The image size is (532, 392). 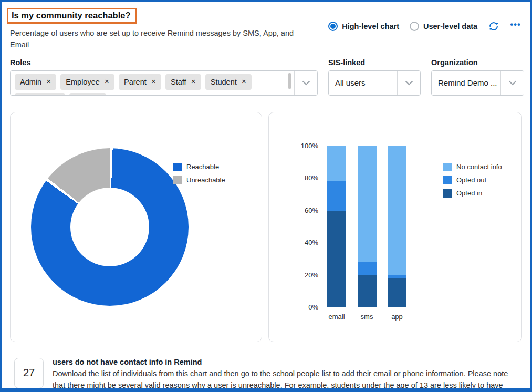 What do you see at coordinates (371, 26) in the screenshot?
I see `radio-label-high-level: High-level chart` at bounding box center [371, 26].